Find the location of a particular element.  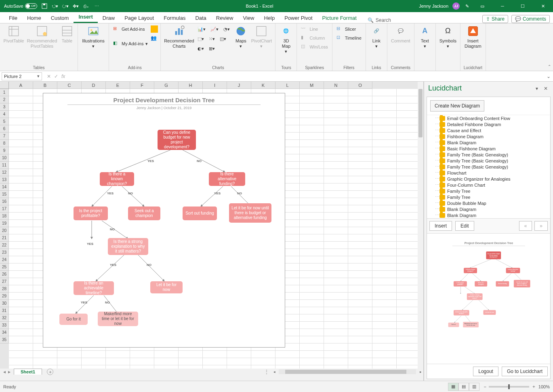

lucid-icon is located at coordinates (473, 31).